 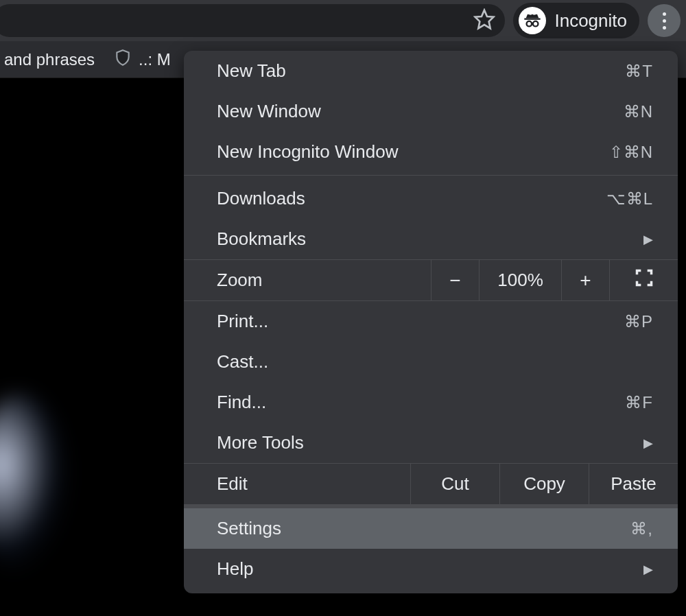 What do you see at coordinates (235, 569) in the screenshot?
I see `menu-label: Help` at bounding box center [235, 569].